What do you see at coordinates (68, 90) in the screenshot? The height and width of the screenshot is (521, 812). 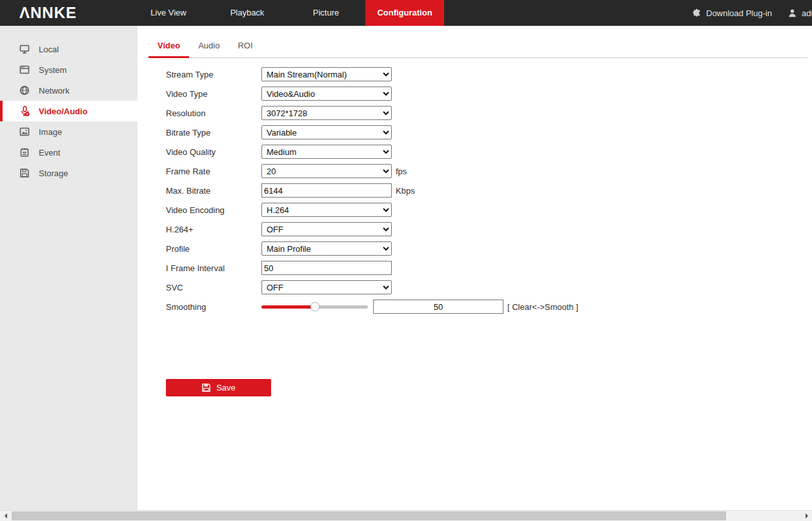 I see `sidebar-item-network: Network` at bounding box center [68, 90].